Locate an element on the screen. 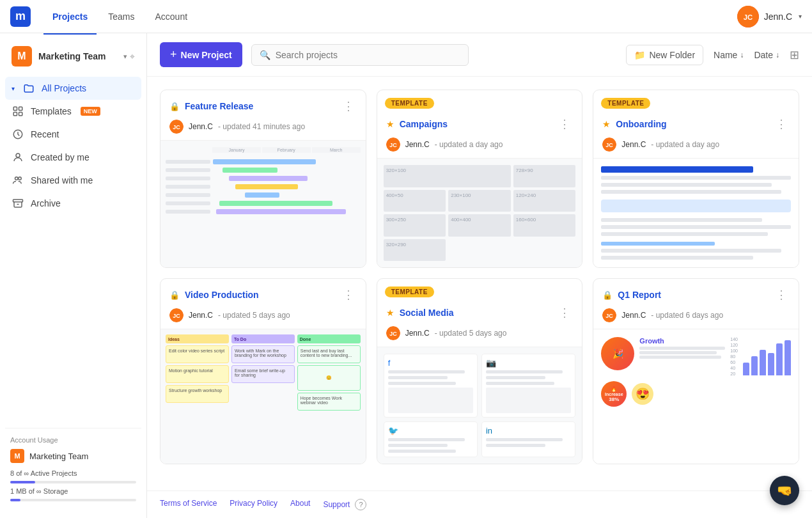  nav-right: JC Jenn.C ▾ is located at coordinates (770, 17).